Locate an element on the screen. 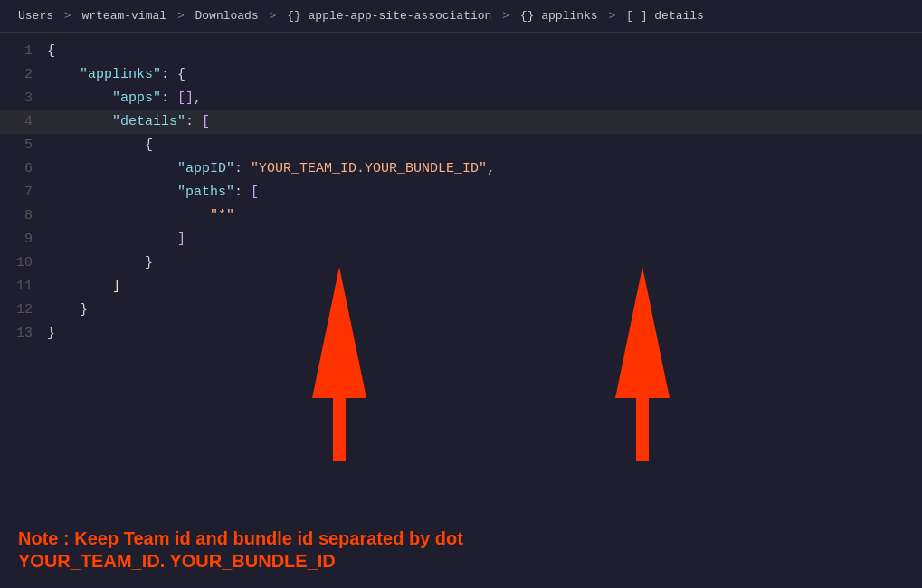 Image resolution: width=922 pixels, height=588 pixels. line-content-5: { is located at coordinates (100, 146).